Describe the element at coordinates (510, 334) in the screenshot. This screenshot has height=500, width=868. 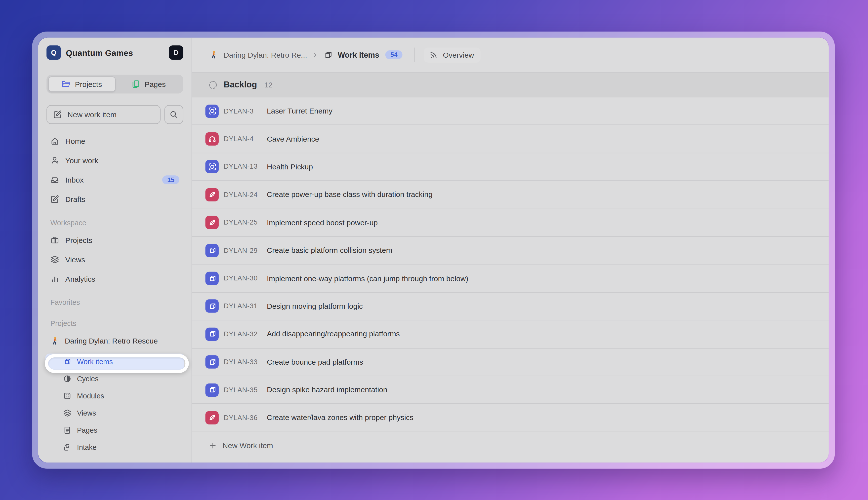
I see `work-item-row: DYLAN-32 Add disappearing/reappearing pl…` at that location.